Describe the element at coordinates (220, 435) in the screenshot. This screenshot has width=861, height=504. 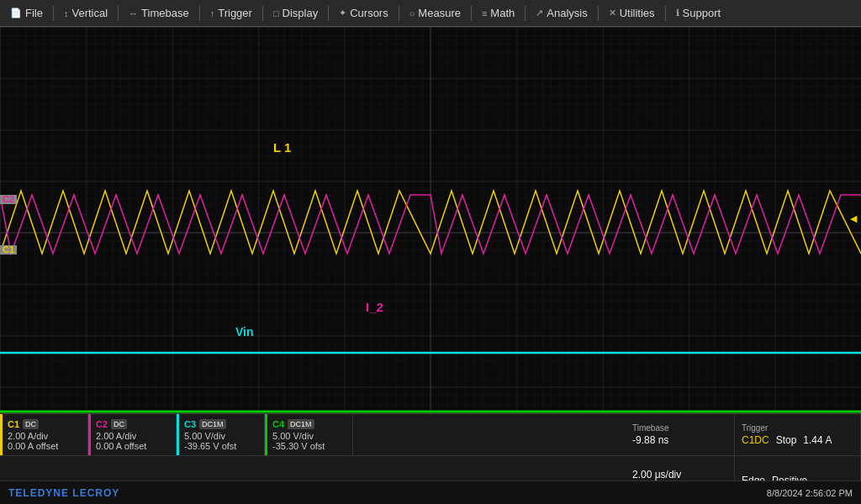
I see `channel3-block: C3 DC1M 5.00 V/div -39.65 V ofst` at that location.